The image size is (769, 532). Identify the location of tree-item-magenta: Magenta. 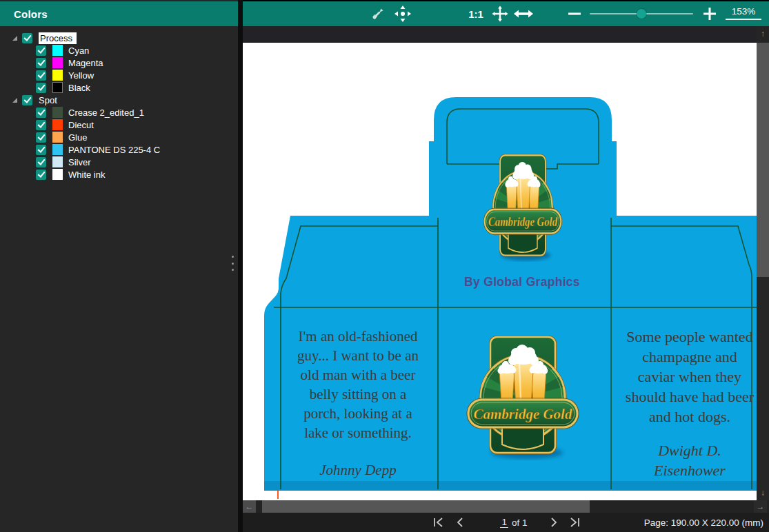
(119, 63).